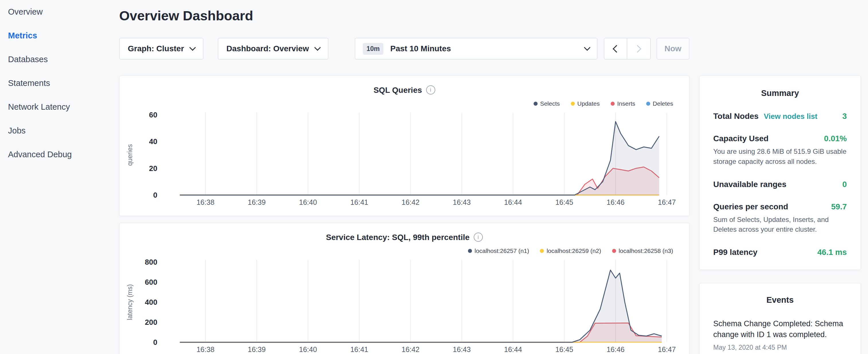  What do you see at coordinates (151, 282) in the screenshot?
I see `svg-text: 600` at bounding box center [151, 282].